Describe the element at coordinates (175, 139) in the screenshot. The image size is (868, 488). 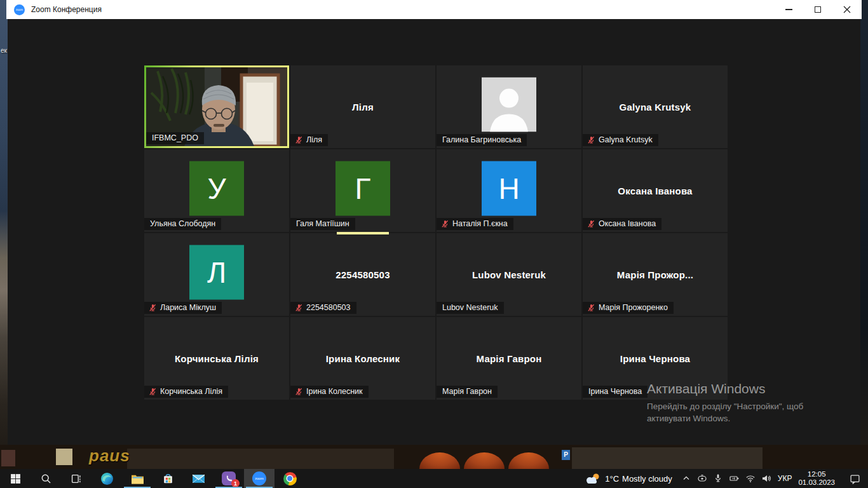
I see `participant-label: IFBMC_PDO` at that location.